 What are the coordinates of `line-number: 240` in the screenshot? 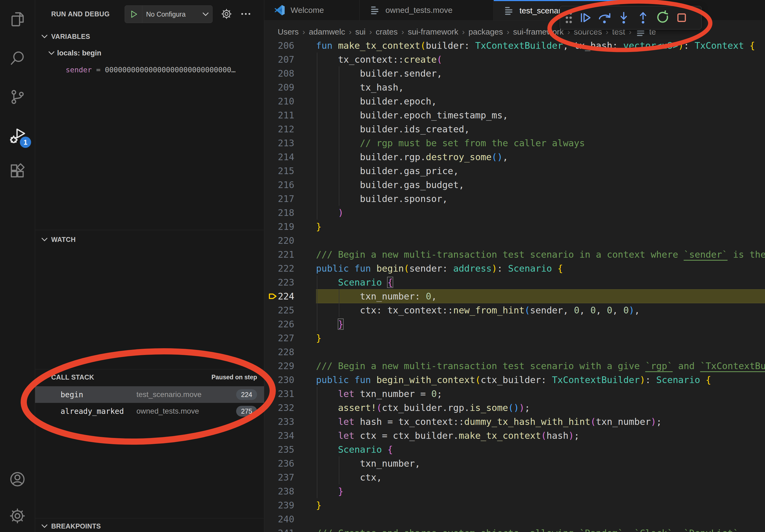 It's located at (279, 519).